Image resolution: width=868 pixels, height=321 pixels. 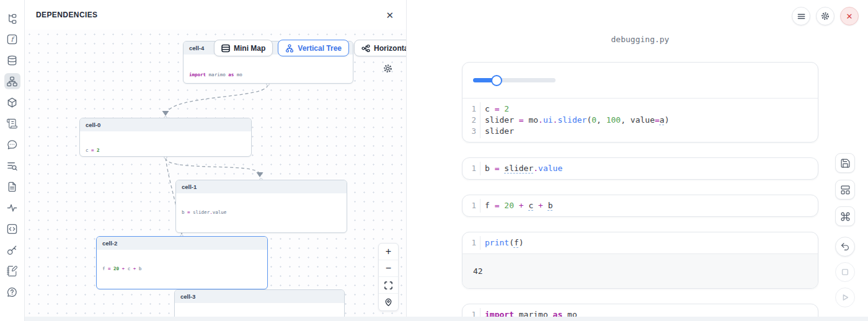 What do you see at coordinates (516, 206) in the screenshot?
I see `code-line: f = 20 + c + b` at bounding box center [516, 206].